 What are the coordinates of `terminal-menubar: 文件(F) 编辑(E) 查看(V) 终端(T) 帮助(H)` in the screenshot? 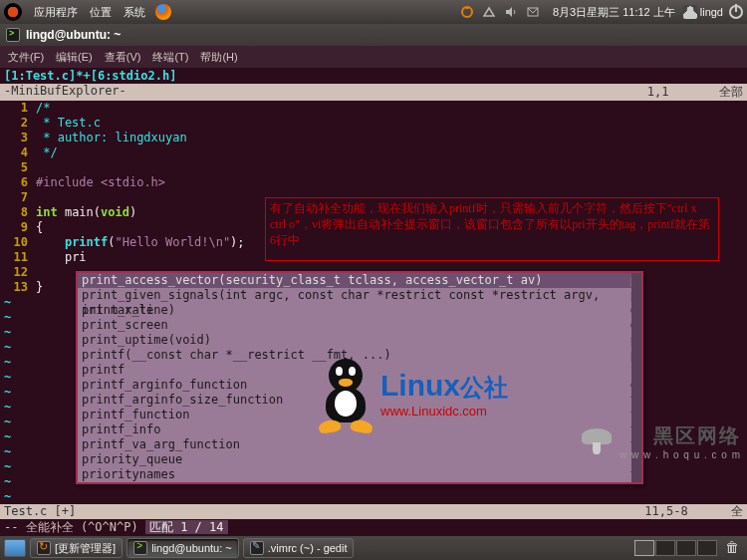 It's located at (374, 57).